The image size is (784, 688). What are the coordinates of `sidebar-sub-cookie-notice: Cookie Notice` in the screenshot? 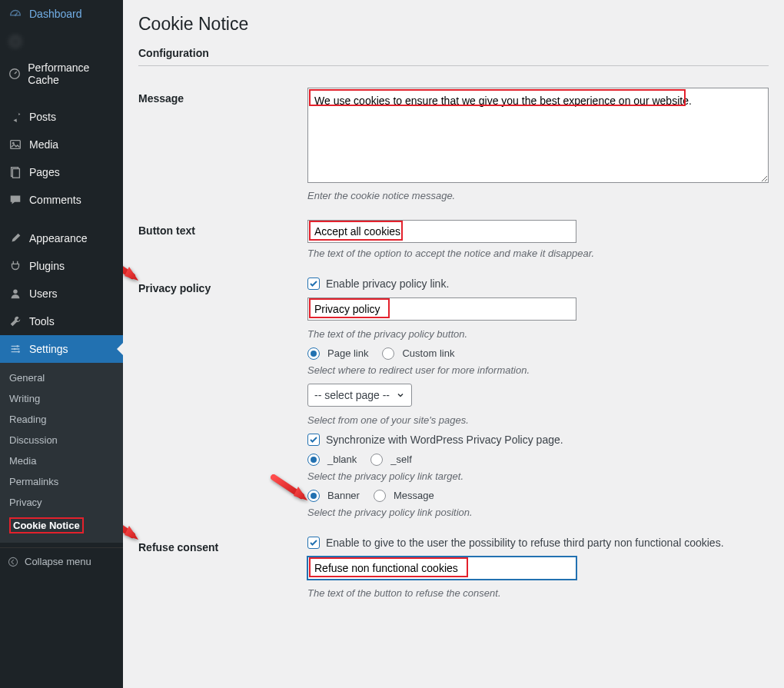 It's located at (61, 526).